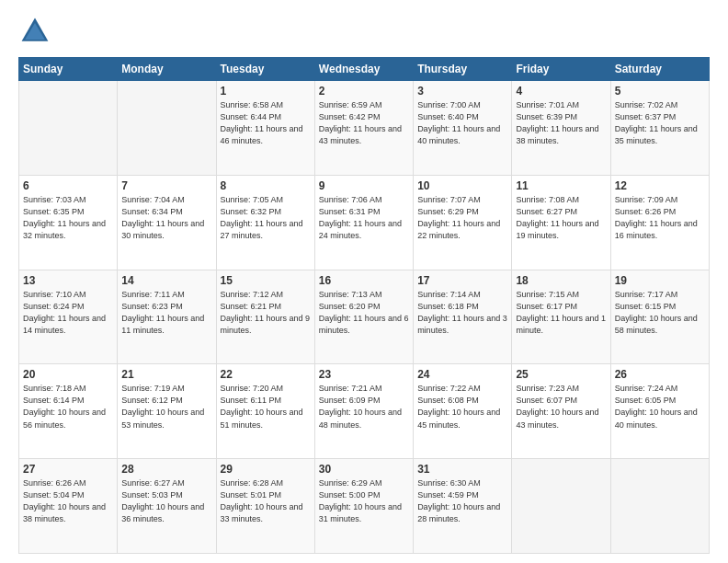 The height and width of the screenshot is (563, 728). What do you see at coordinates (360, 407) in the screenshot?
I see `day-info: Sunrise: 7:21 AMSunset: 6:09 PMDaylight:…` at bounding box center [360, 407].